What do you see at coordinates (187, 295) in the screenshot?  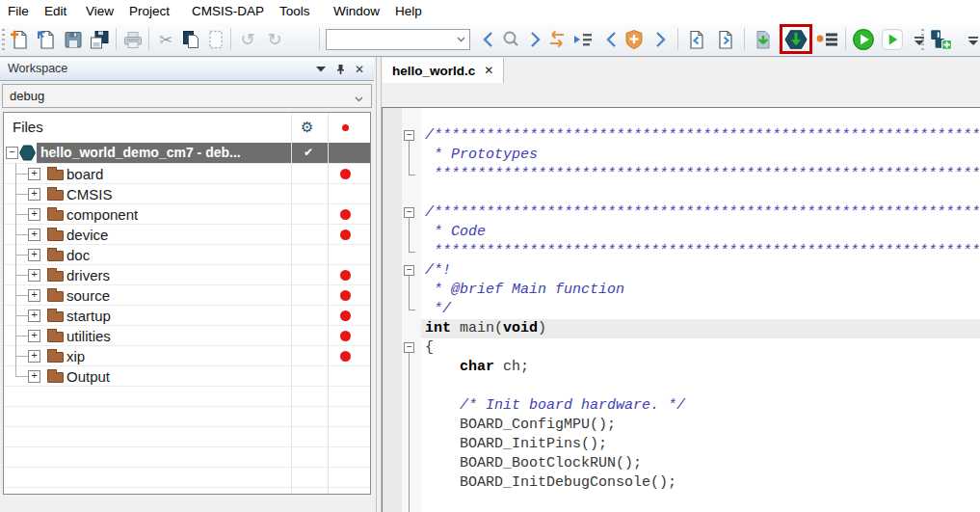 I see `tree-item-source: +source` at bounding box center [187, 295].